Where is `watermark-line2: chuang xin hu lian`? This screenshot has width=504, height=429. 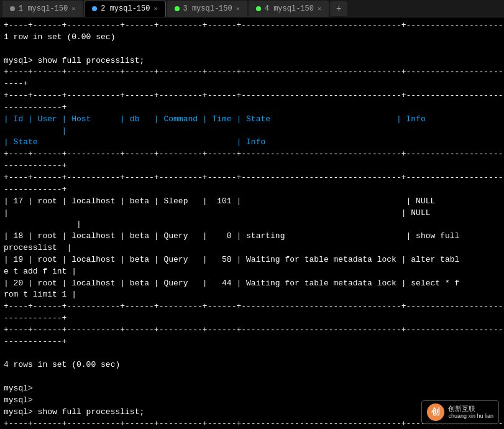 watermark-line2: chuang xin hu lian is located at coordinates (471, 417).